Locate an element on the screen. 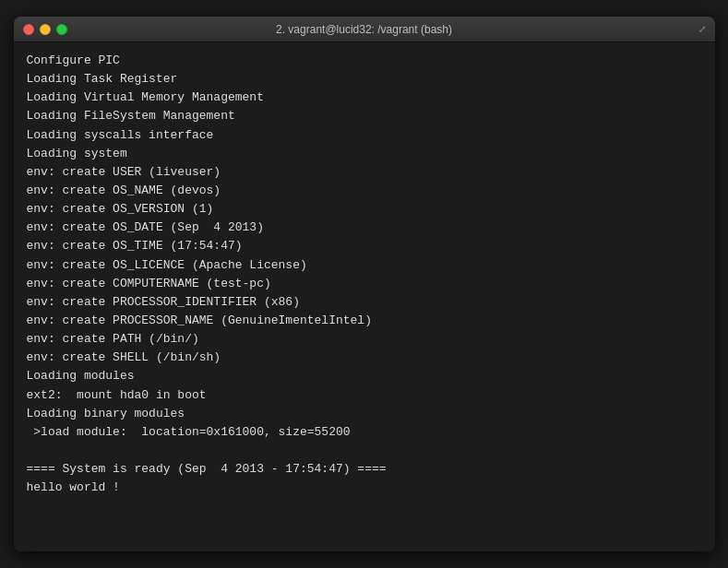 The image size is (728, 568). terminal-line: Loading system is located at coordinates (364, 154).